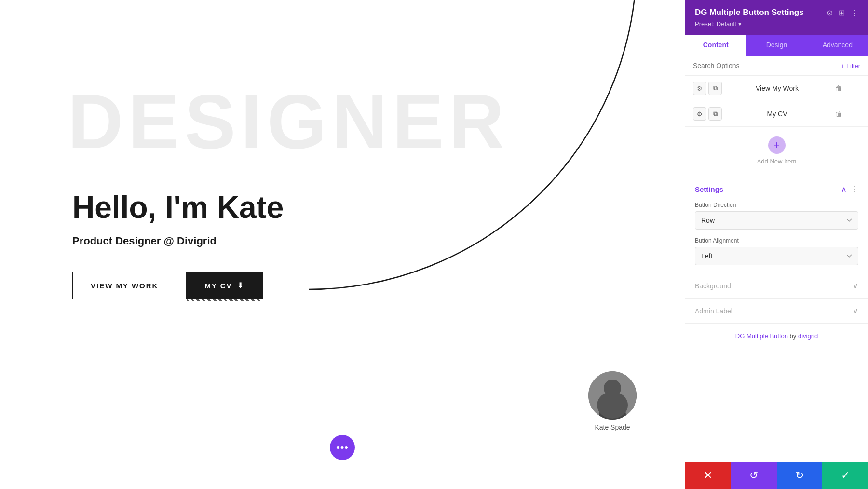  What do you see at coordinates (844, 189) in the screenshot?
I see `settings-collapse-button: ∧` at bounding box center [844, 189].